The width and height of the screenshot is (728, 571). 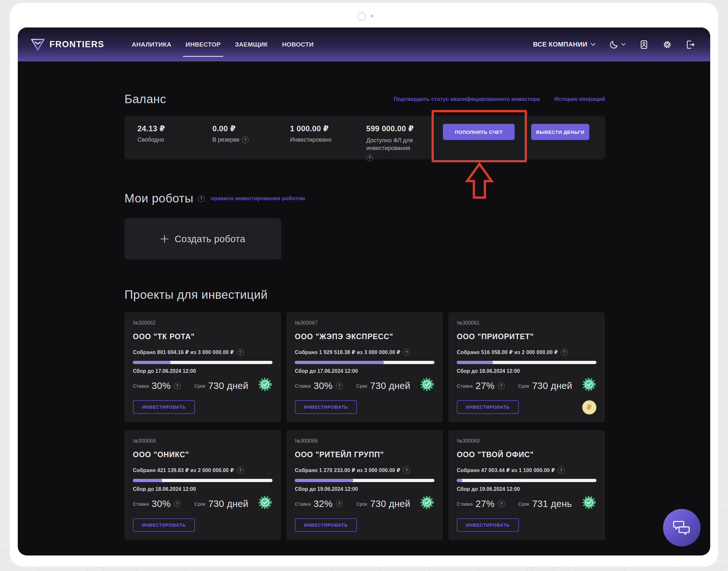 What do you see at coordinates (644, 45) in the screenshot?
I see `id-card-icon` at bounding box center [644, 45].